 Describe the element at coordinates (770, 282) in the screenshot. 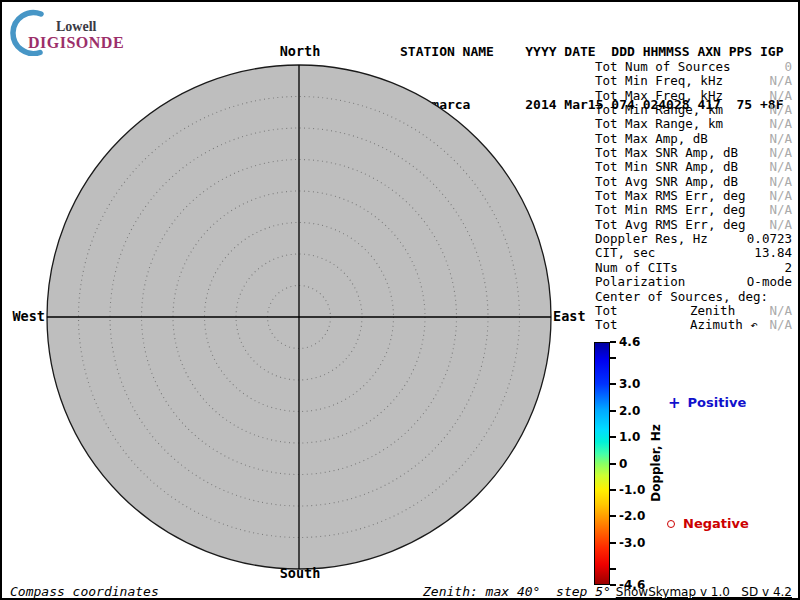

I see `stats-row-value: O-mode` at that location.